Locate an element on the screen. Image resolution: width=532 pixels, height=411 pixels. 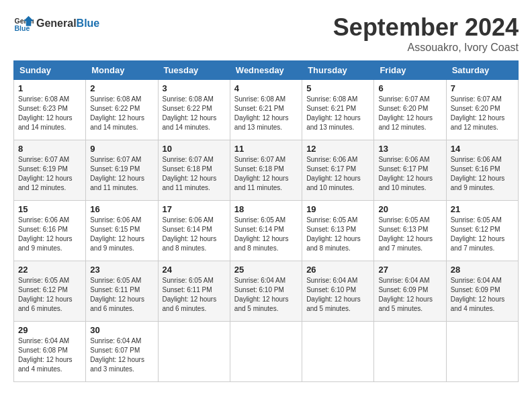
day-info: Sunrise: 6:05 AM Sunset: 6:14 PM Dayligh… is located at coordinates (266, 234).